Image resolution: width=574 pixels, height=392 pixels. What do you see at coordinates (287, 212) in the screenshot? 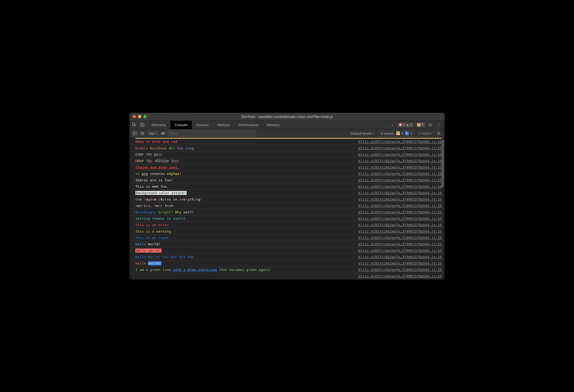
I see `console-row: Blindingly bright? Why not?!blitz.e1937c…` at bounding box center [287, 212].